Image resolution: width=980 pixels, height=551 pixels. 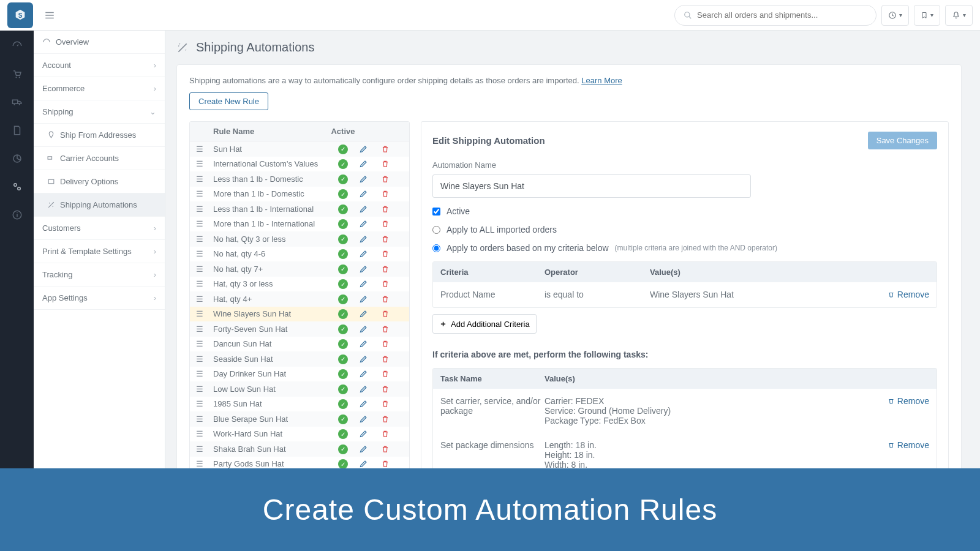 What do you see at coordinates (927, 15) in the screenshot?
I see `bookmark-button: ▾` at bounding box center [927, 15].